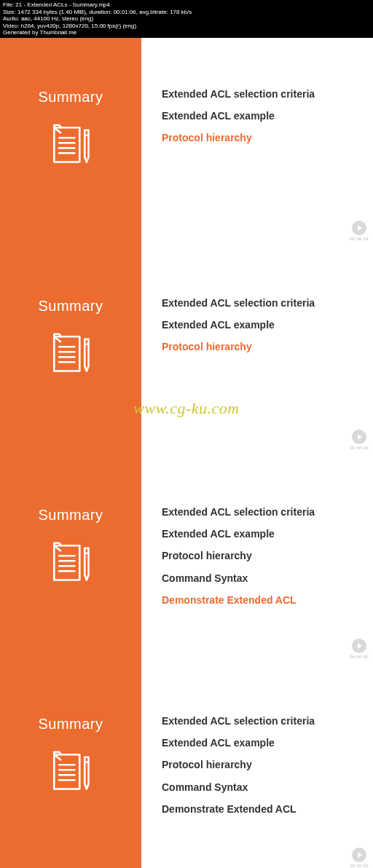 The width and height of the screenshot is (373, 868). What do you see at coordinates (186, 12) in the screenshot?
I see `meta-size: Size: 1472 334 bytes (1.40 MiB), duratio…` at bounding box center [186, 12].